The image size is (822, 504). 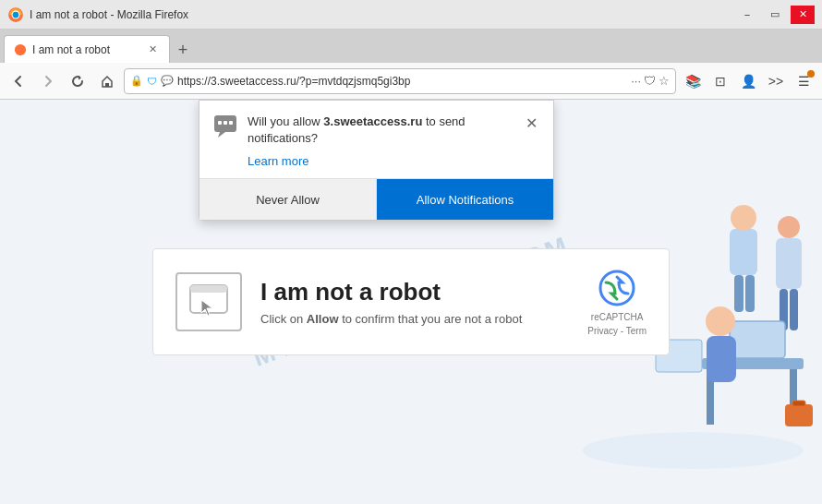 What do you see at coordinates (381, 141) in the screenshot?
I see `popup-text: Will you allow 3.sweetaccess.ru to send …` at bounding box center [381, 141].